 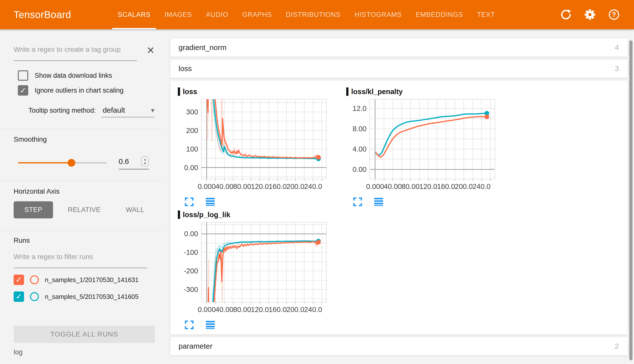 What do you see at coordinates (317, 14) in the screenshot?
I see `app-header: TensorBoard SCALARSIMAGESAUDIOGRAPHSDIST…` at bounding box center [317, 14].